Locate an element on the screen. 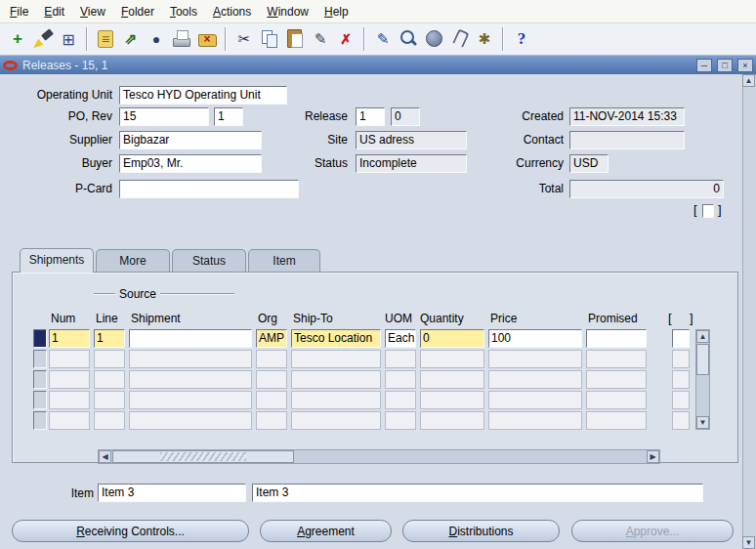  menu-actions: Actions is located at coordinates (232, 12).